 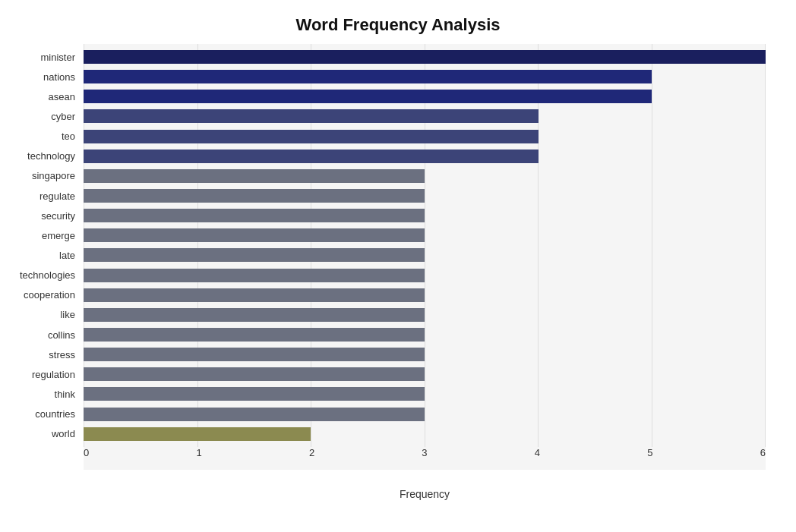 What do you see at coordinates (398, 25) in the screenshot?
I see `chart-title: Word Frequency Analysis` at bounding box center [398, 25].